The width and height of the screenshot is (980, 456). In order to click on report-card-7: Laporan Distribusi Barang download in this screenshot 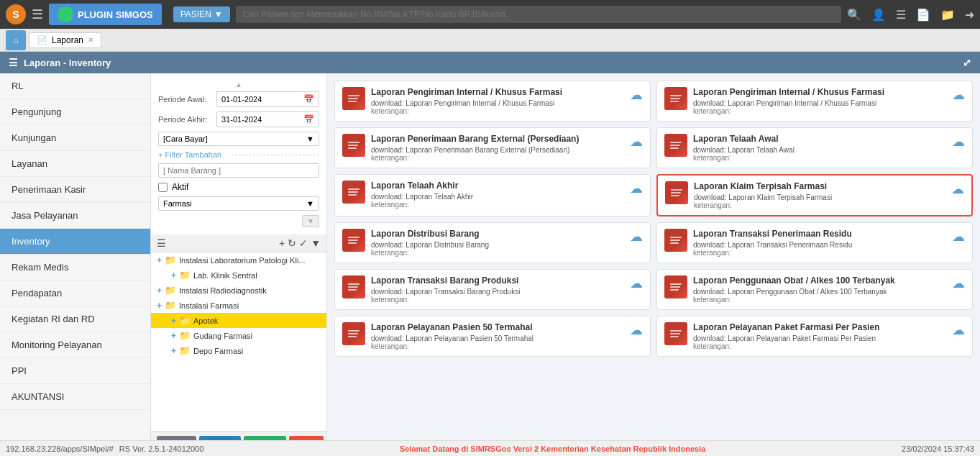, I will do `click(493, 243)`.